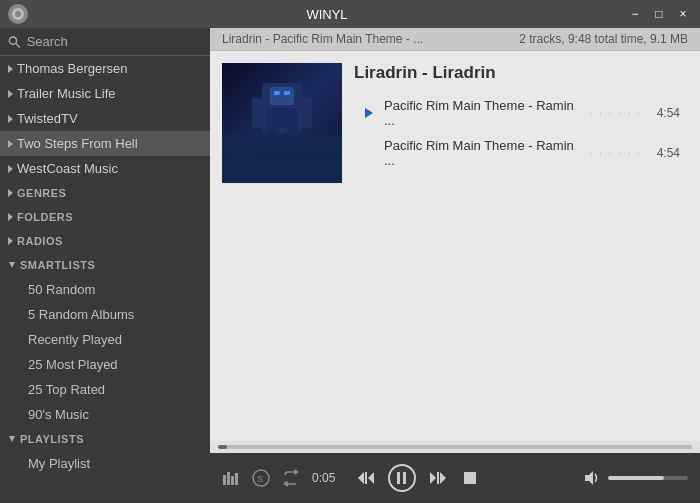 The width and height of the screenshot is (700, 503). What do you see at coordinates (105, 464) in the screenshot?
I see `playlists-container: My Playlist` at bounding box center [105, 464].